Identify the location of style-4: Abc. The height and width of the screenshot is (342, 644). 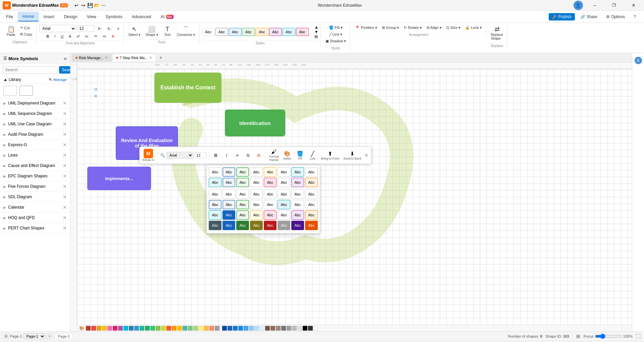
(249, 32).